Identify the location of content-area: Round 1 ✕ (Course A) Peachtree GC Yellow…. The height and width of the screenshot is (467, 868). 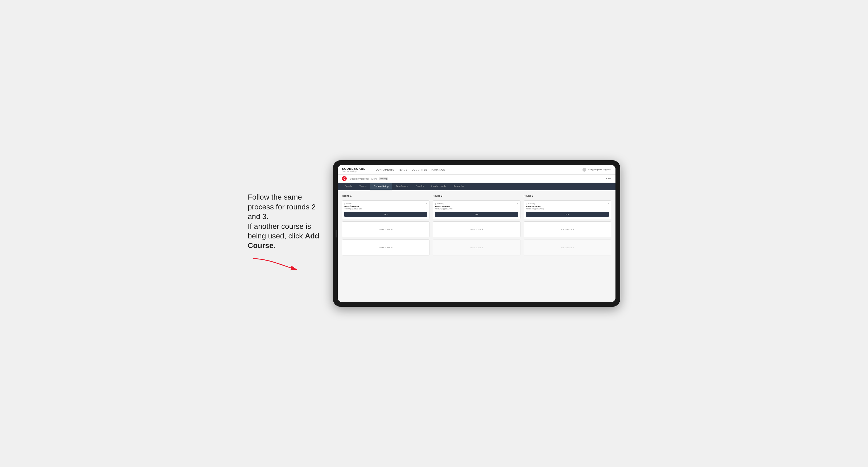
(476, 246).